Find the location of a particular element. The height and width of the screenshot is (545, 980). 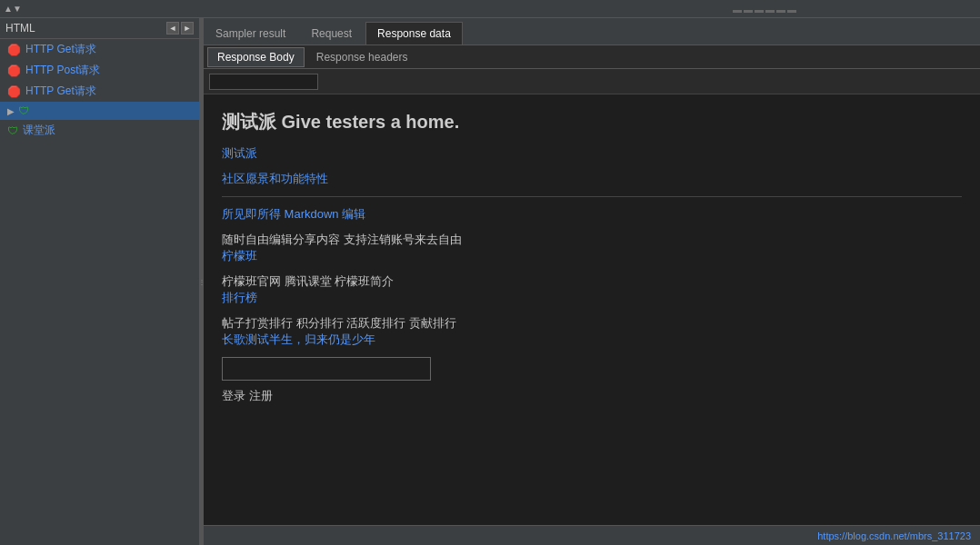

sidebar-arrows: ◄ ► is located at coordinates (180, 28).